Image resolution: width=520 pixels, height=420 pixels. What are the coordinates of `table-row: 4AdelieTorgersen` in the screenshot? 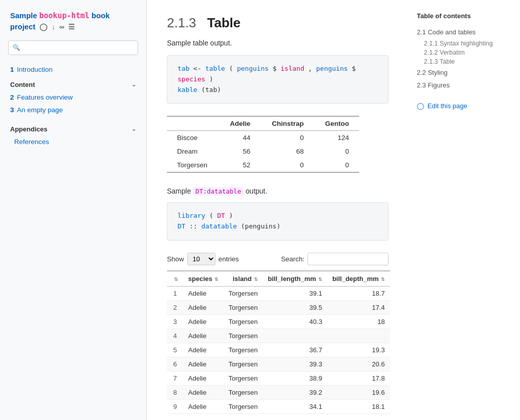 It's located at (278, 336).